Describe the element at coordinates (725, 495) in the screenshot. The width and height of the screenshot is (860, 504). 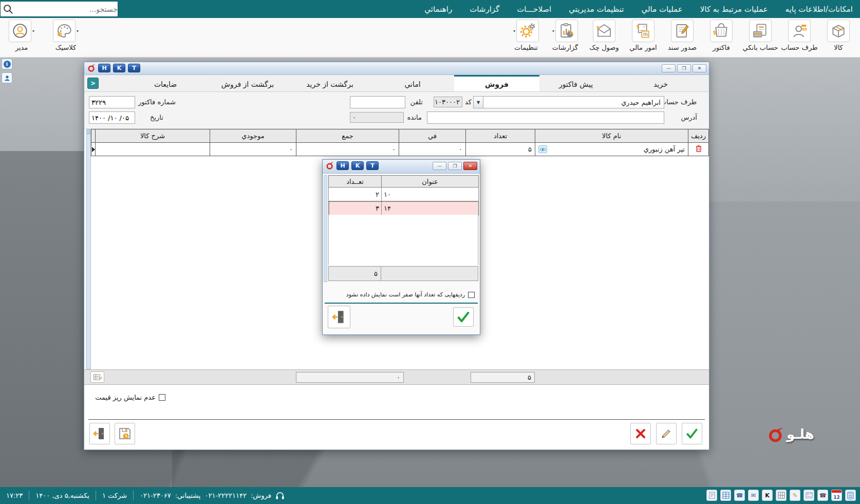
I see `table-icon` at that location.